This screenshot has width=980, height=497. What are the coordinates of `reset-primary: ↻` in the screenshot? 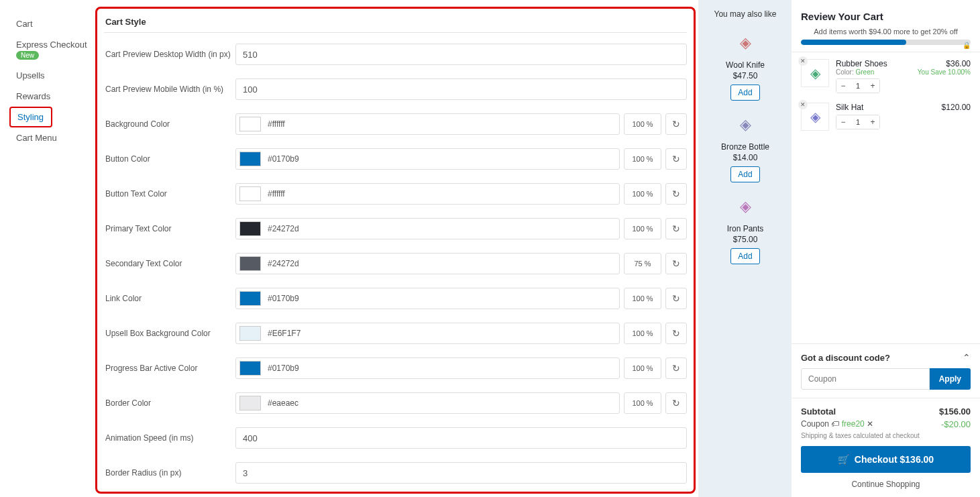 It's located at (676, 229).